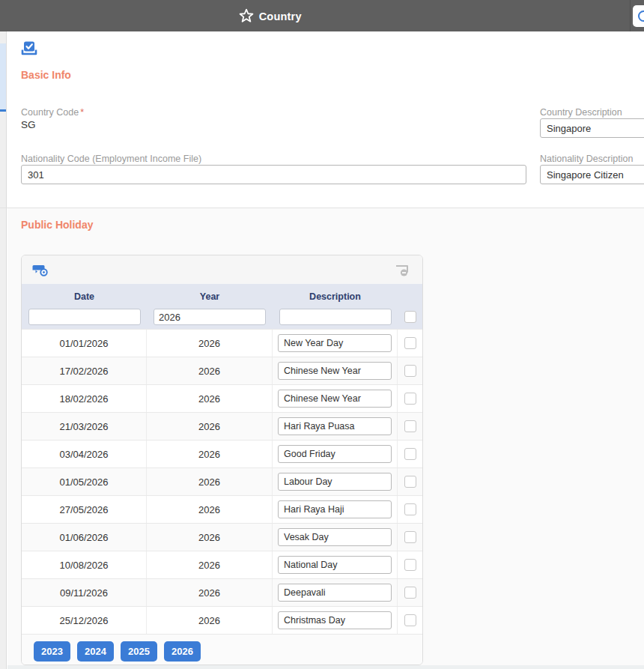 The image size is (644, 669). I want to click on star-icon, so click(247, 16).